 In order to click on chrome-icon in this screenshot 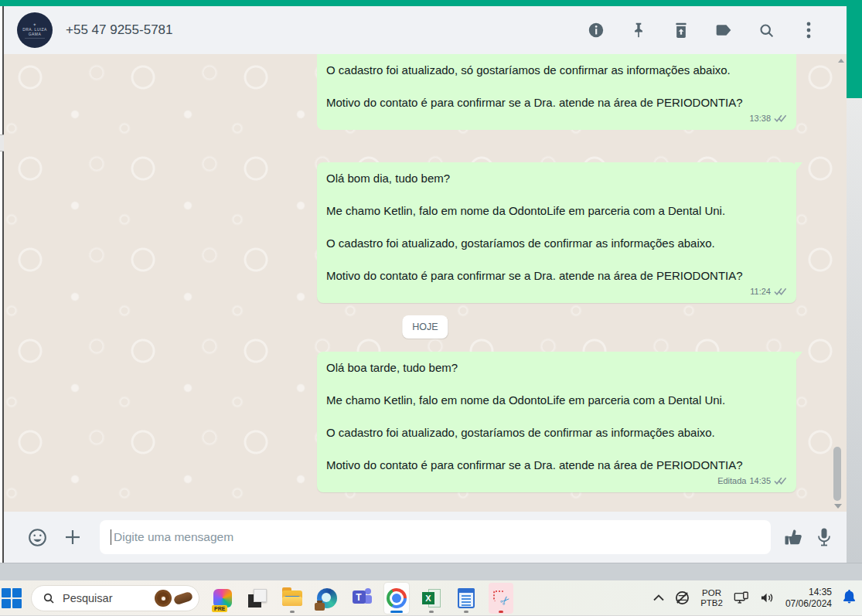, I will do `click(397, 598)`.